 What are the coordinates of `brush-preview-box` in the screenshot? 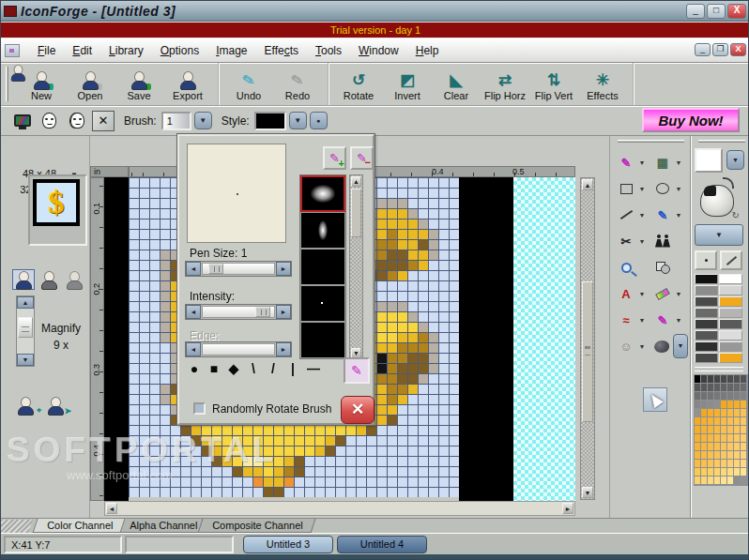 It's located at (237, 193).